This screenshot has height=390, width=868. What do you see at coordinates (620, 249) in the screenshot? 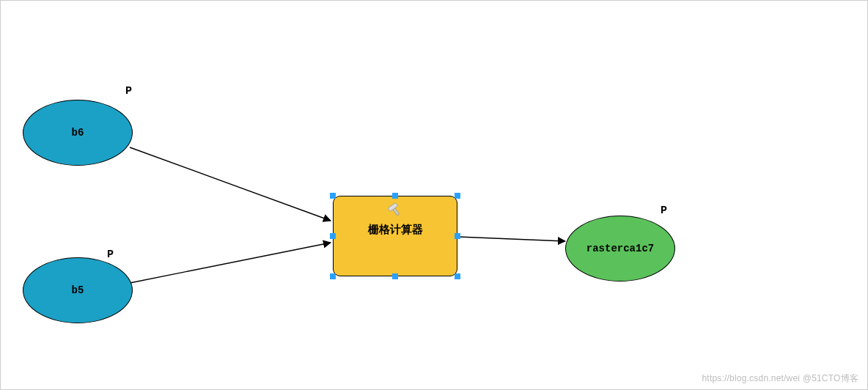
I see `output-node-label: rasterca1c7` at bounding box center [620, 249].